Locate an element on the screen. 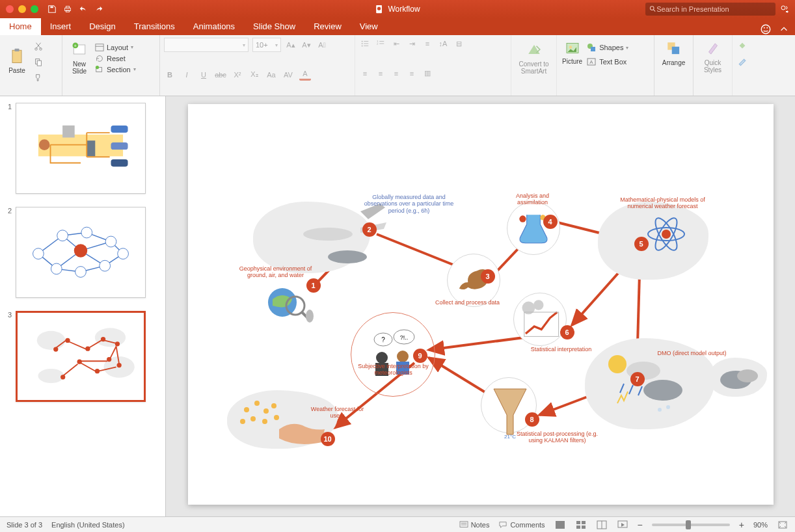 This screenshot has height=532, width=795. char-spacing-button: AV is located at coordinates (288, 75).